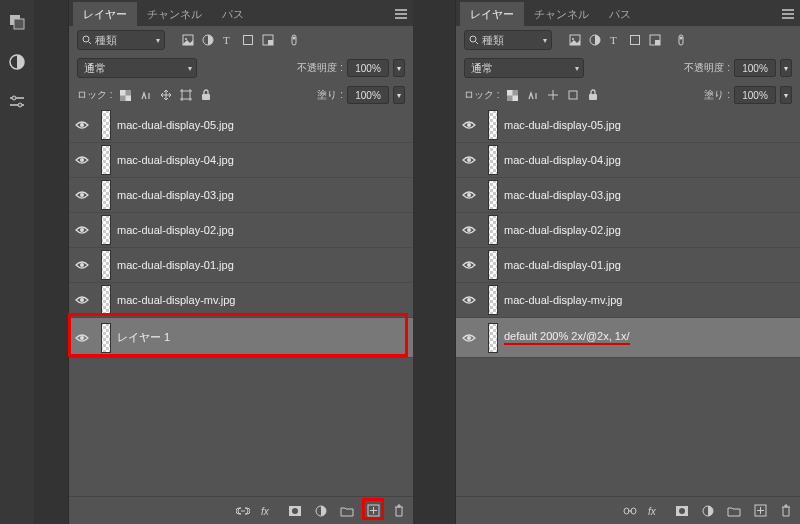 The height and width of the screenshot is (524, 800). Describe the element at coordinates (786, 511) in the screenshot. I see `trash-icon` at that location.